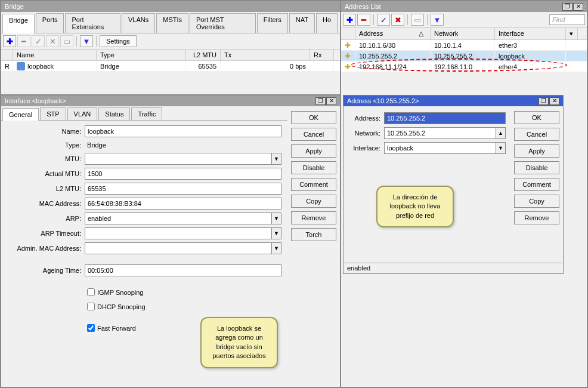 This screenshot has height=388, width=588. What do you see at coordinates (440, 133) in the screenshot?
I see `network-input: 10.255.255.2` at bounding box center [440, 133].